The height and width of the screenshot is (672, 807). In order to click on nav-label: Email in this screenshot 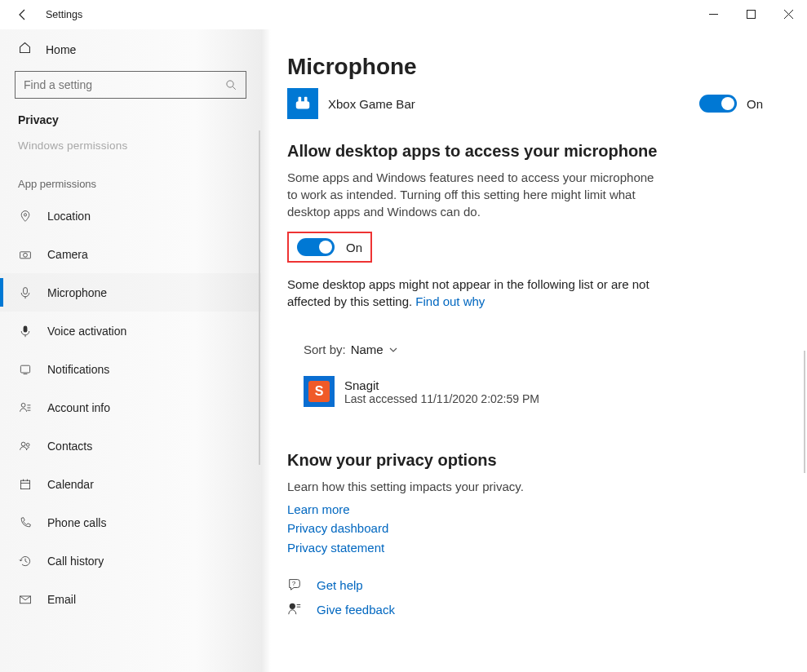, I will do `click(62, 599)`.